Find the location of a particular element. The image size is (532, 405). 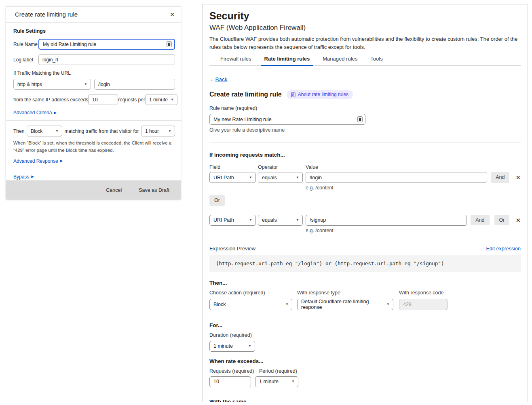

expression-code: (http.request.uri.path eq "/login") or (… is located at coordinates (365, 263).